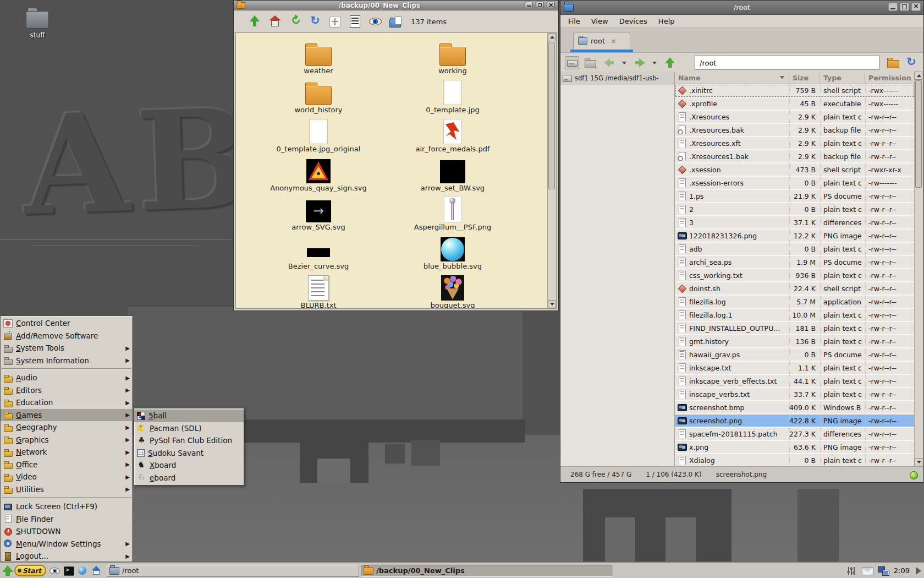 The width and height of the screenshot is (924, 578). What do you see at coordinates (318, 175) in the screenshot?
I see `file-grid-item: Anonymous_quay_sign.svg` at bounding box center [318, 175].